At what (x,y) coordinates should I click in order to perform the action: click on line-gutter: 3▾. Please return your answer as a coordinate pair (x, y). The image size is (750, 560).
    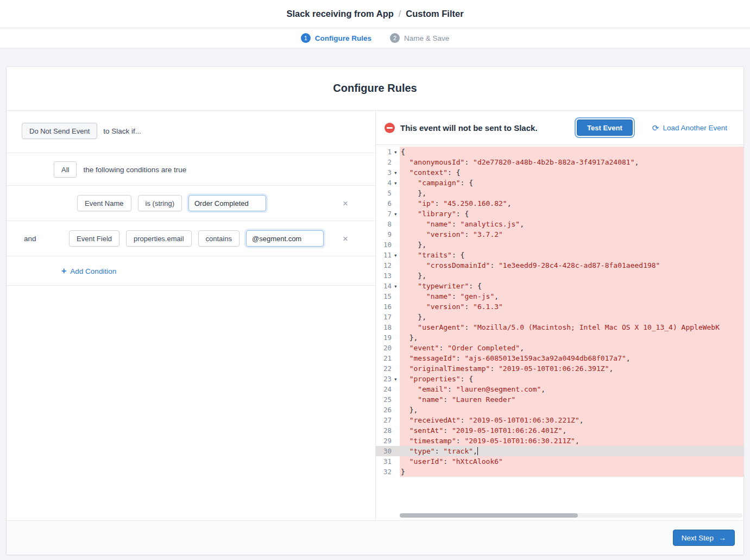
    Looking at the image, I should click on (388, 173).